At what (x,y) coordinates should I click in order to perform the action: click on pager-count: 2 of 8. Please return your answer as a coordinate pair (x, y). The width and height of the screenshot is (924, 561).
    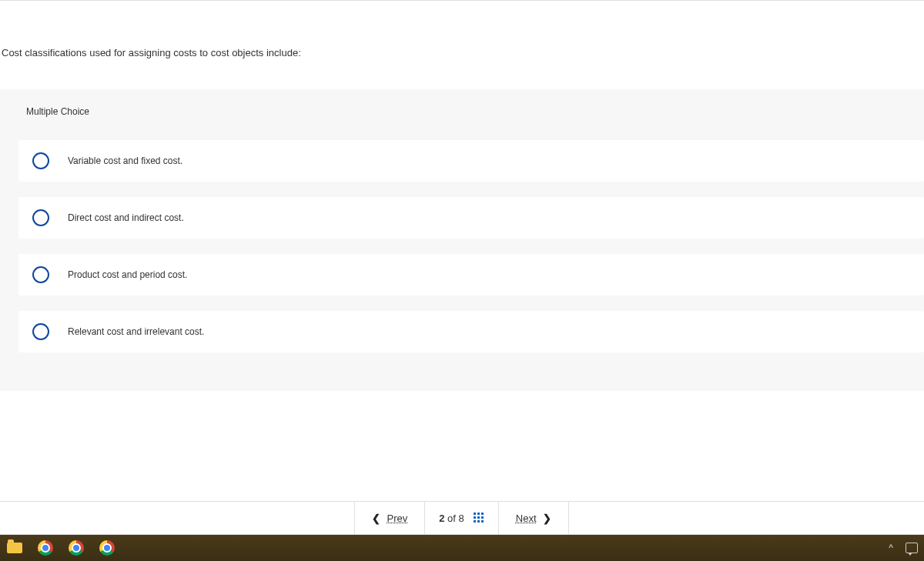
    Looking at the image, I should click on (451, 519).